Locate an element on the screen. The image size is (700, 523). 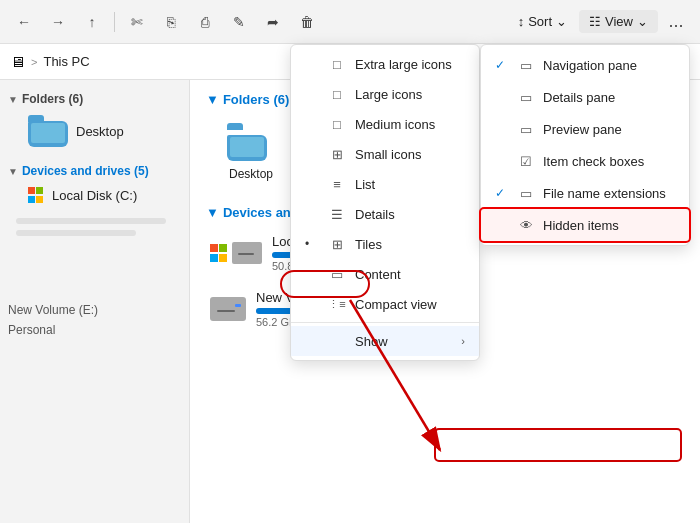
share-btn: ➦ is located at coordinates (273, 22).